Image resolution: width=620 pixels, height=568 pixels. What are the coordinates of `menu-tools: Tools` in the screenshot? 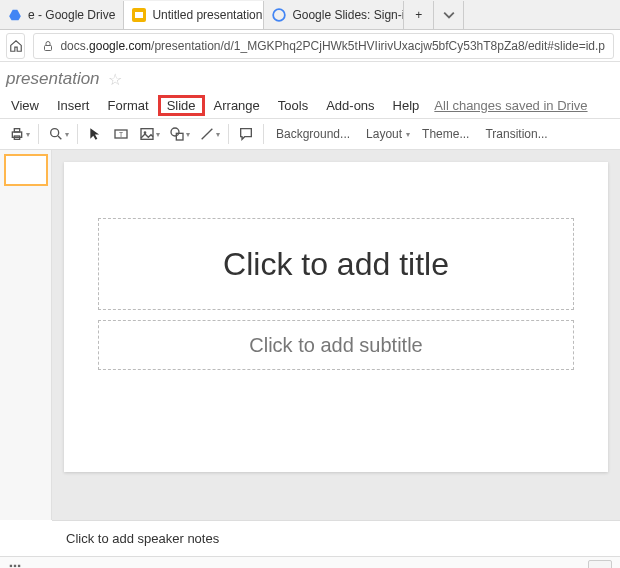 It's located at (293, 106).